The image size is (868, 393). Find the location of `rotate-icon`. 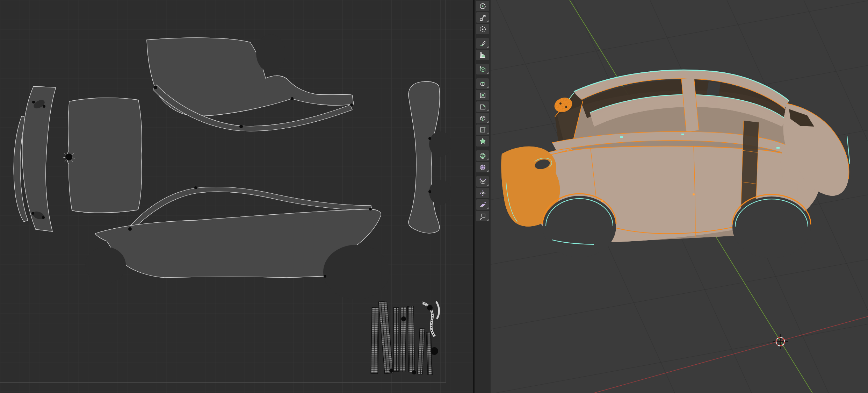

rotate-icon is located at coordinates (483, 6).